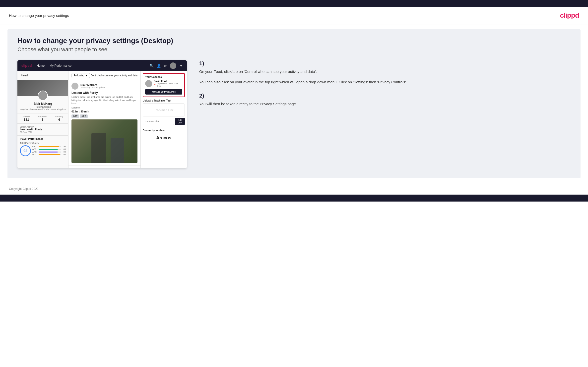  What do you see at coordinates (39, 15) in the screenshot?
I see `header-title: How to change your privacy settings` at bounding box center [39, 15].